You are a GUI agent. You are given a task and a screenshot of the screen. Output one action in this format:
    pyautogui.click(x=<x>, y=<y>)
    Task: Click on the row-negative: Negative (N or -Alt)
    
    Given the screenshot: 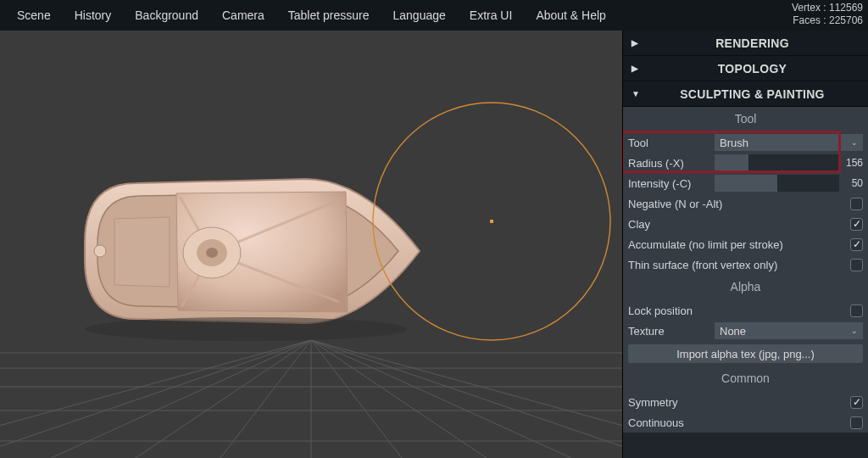 What is the action you would take?
    pyautogui.click(x=746, y=204)
    